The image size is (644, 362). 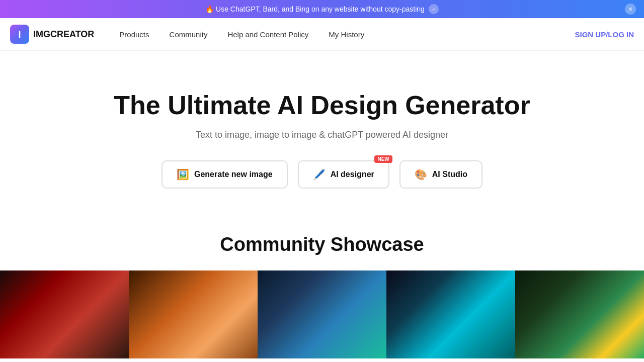 What do you see at coordinates (630, 9) in the screenshot?
I see `banner-close-button: ×` at bounding box center [630, 9].